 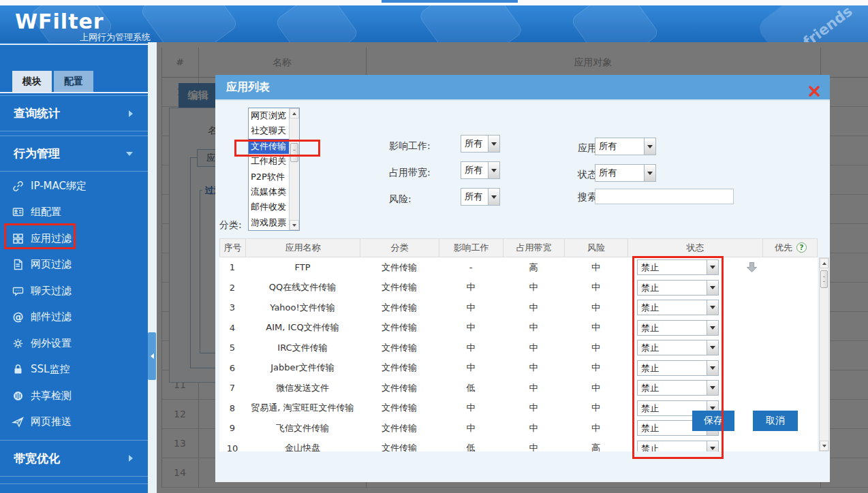 What do you see at coordinates (232, 287) in the screenshot?
I see `cell-index: 2` at bounding box center [232, 287].